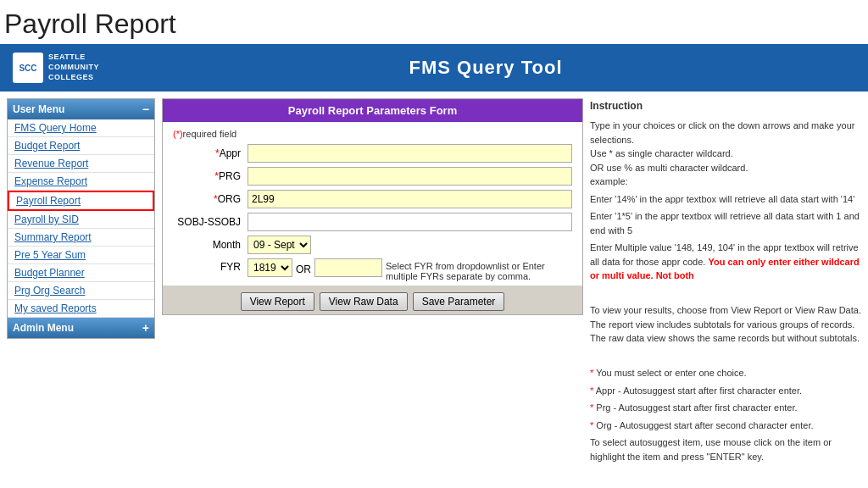  What do you see at coordinates (303, 268) in the screenshot?
I see `fyr-or-label: OR` at bounding box center [303, 268].